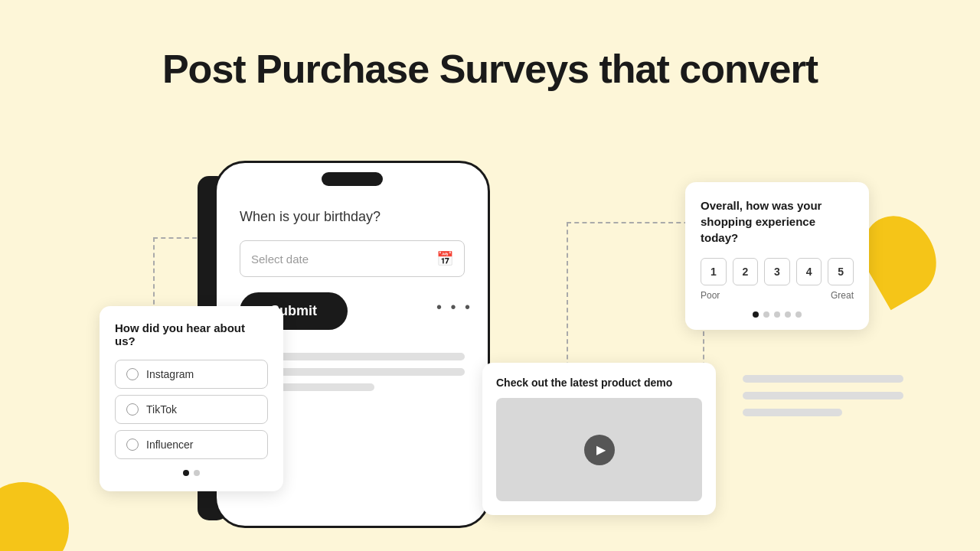 This screenshot has height=551, width=980. What do you see at coordinates (132, 445) in the screenshot?
I see `radio-influencer` at bounding box center [132, 445].